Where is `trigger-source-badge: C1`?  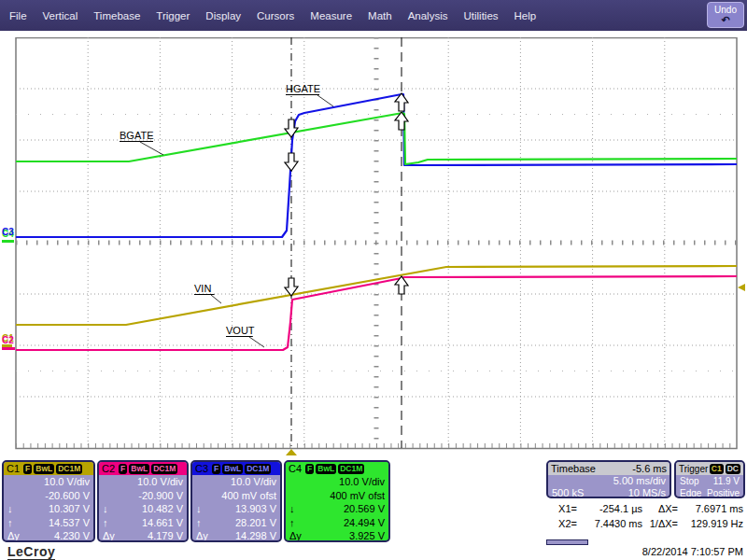
trigger-source-badge: C1 is located at coordinates (717, 469).